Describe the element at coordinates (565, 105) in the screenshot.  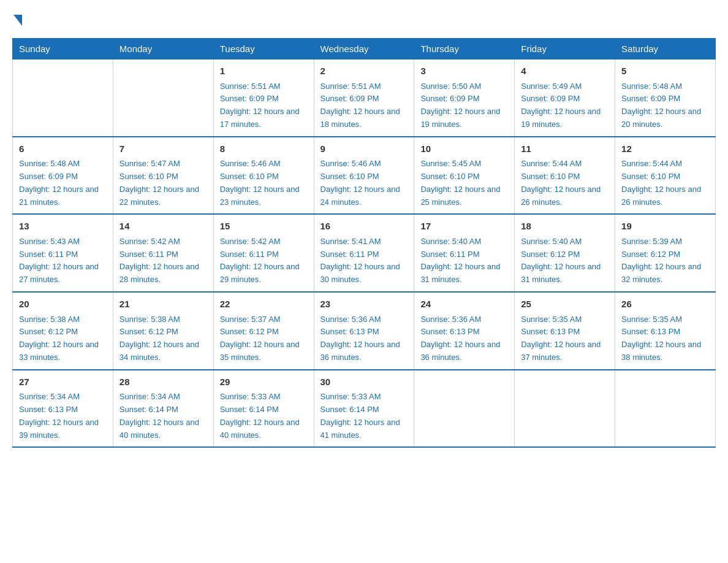
I see `day-info: Sunrise: 5:49 AMSunset: 6:09 PMDaylight:…` at that location.